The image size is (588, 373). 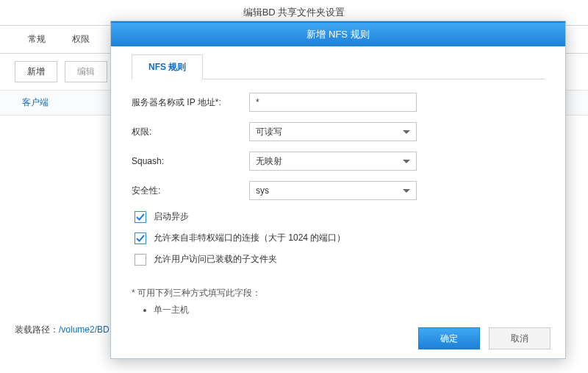 I want to click on squash-value: 无映射, so click(x=269, y=162).